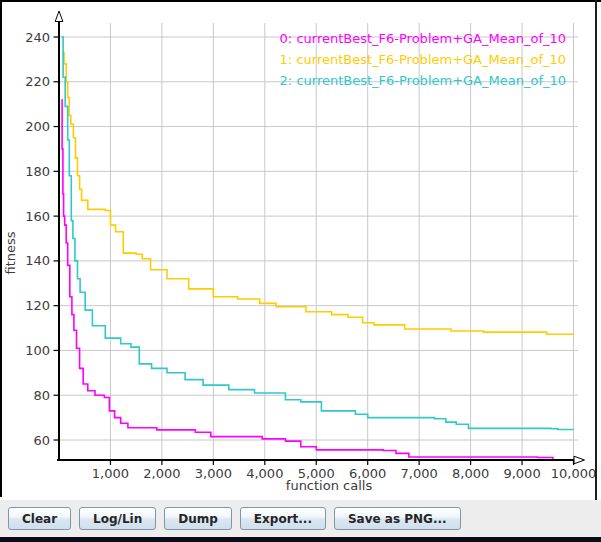 This screenshot has height=542, width=601. I want to click on save-as-png-button: Save as PNG..., so click(398, 518).